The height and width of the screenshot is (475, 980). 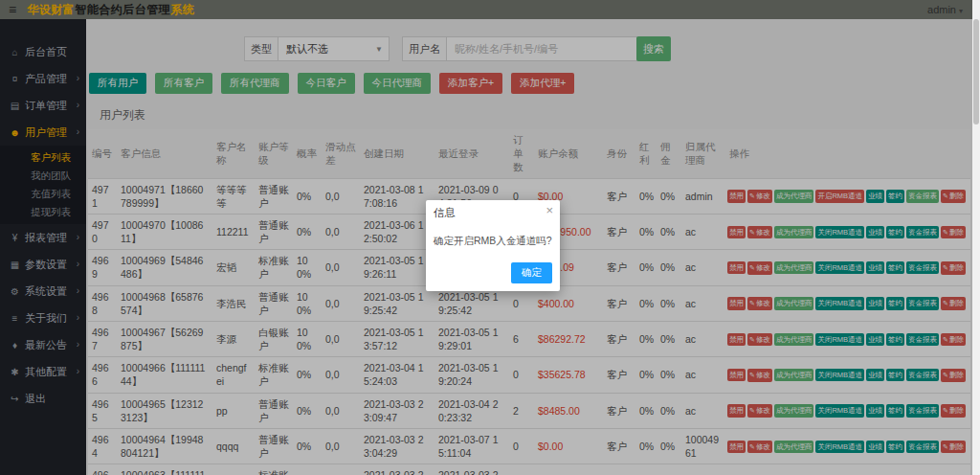 What do you see at coordinates (493, 277) in the screenshot?
I see `modal-footer: 确定` at bounding box center [493, 277].